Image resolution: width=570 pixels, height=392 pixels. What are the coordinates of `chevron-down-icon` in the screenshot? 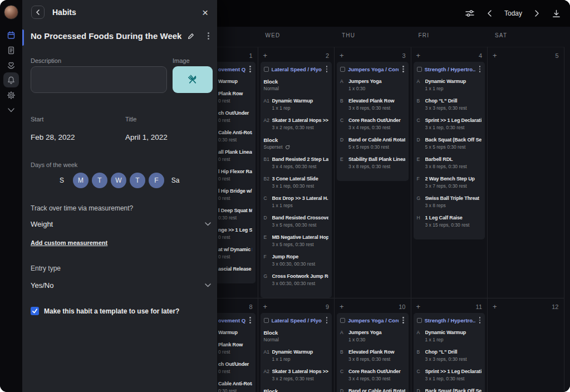 It's located at (11, 110).